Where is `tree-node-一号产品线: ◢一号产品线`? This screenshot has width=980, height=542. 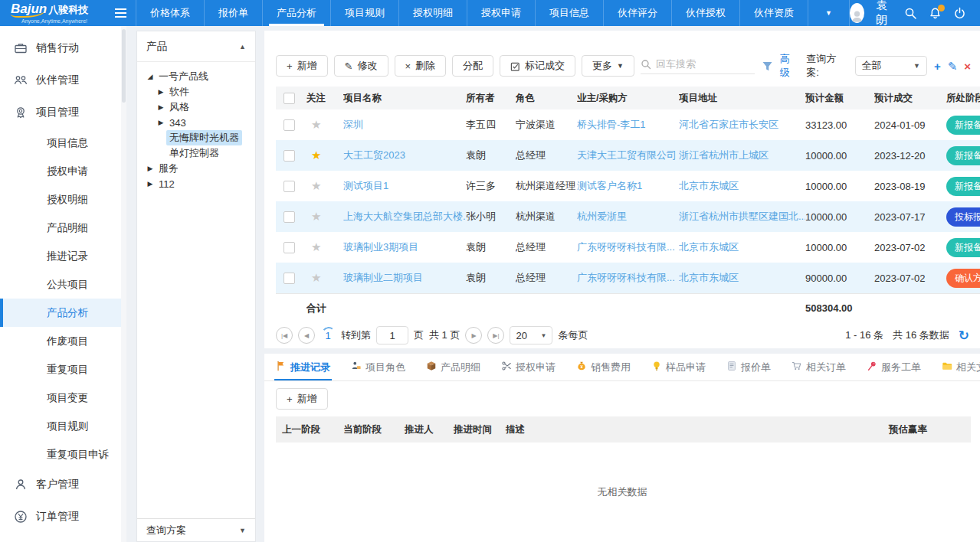 tree-node-一号产品线: ◢一号产品线 is located at coordinates (196, 77).